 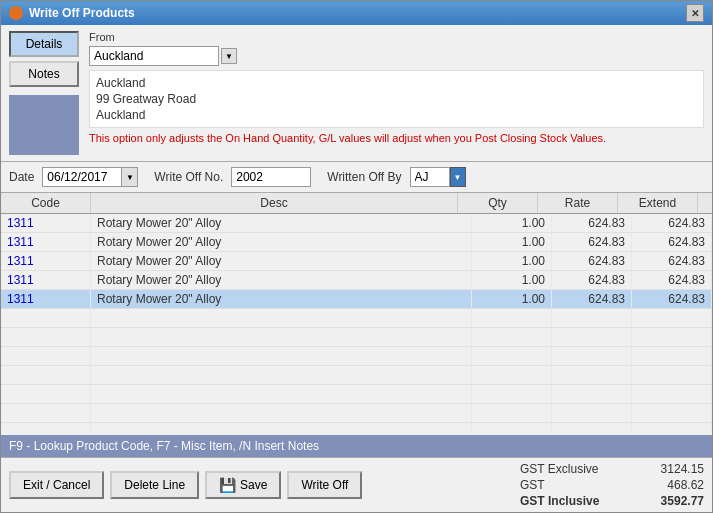 What do you see at coordinates (164, 446) in the screenshot?
I see `bottom-bar-text: F9 - Lookup Product Code, F7 - Misc Item…` at bounding box center [164, 446].